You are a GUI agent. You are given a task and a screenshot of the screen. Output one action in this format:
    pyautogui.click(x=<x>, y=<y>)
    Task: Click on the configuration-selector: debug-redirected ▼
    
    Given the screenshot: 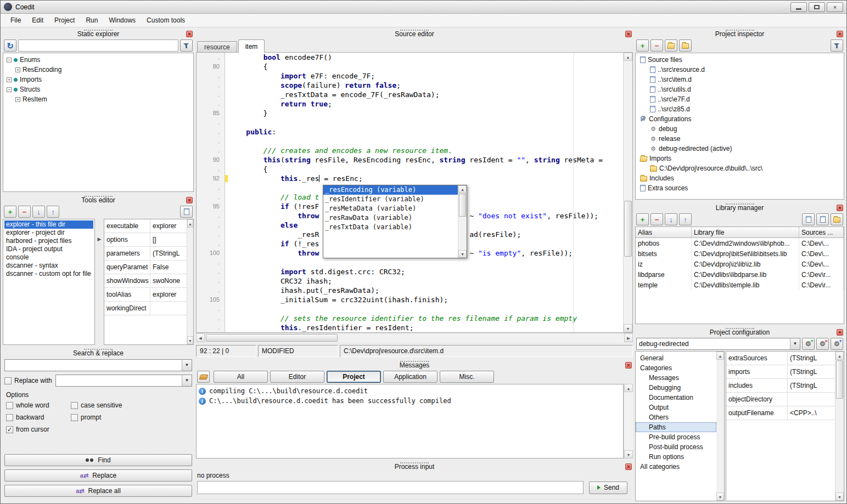 What is the action you would take?
    pyautogui.click(x=718, y=344)
    